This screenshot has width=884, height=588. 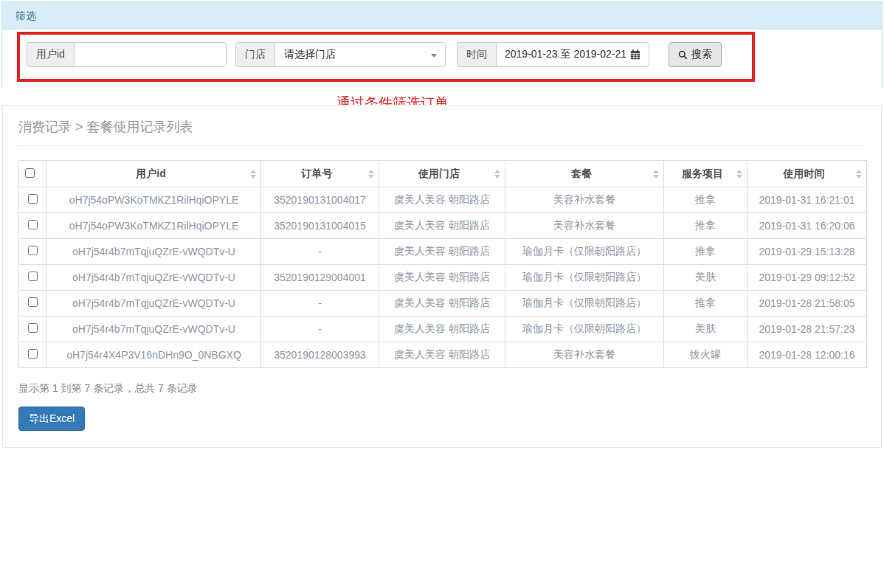 What do you see at coordinates (255, 55) in the screenshot?
I see `store-label: 门店` at bounding box center [255, 55].